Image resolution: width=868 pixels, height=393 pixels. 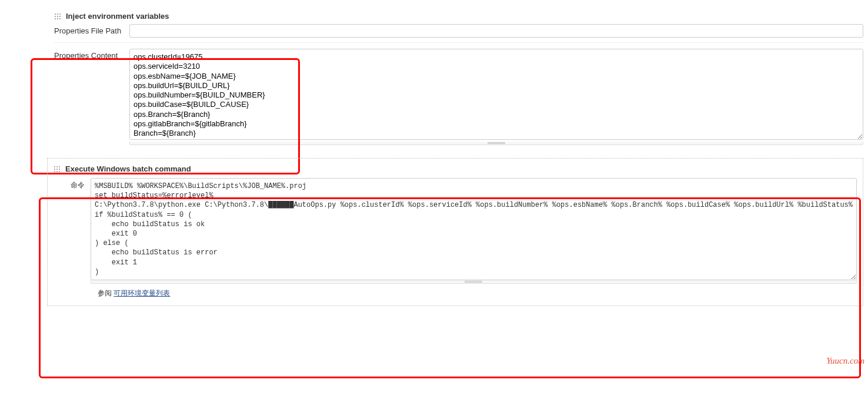 I want to click on batch-command-label: 命令, so click(x=72, y=184).